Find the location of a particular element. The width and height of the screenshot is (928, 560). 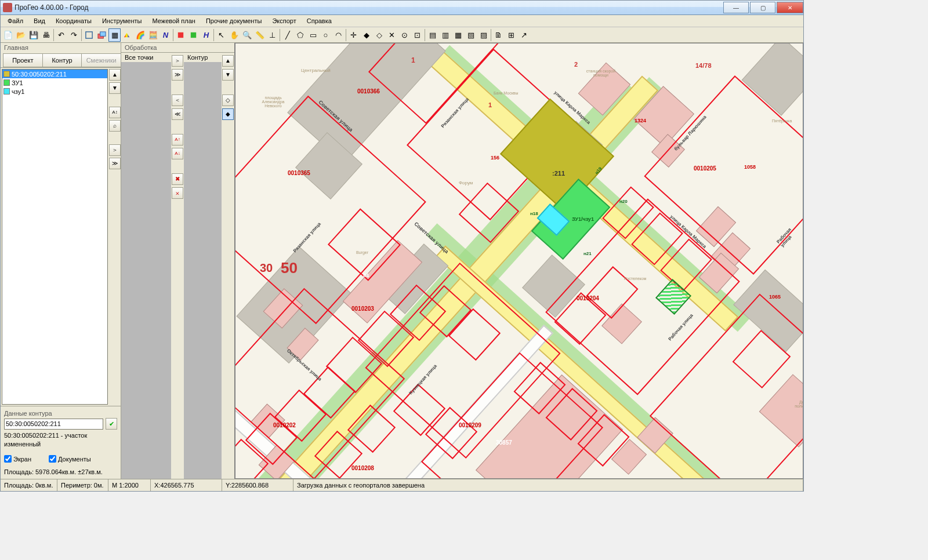

tool-report: 🗎 is located at coordinates (499, 35).